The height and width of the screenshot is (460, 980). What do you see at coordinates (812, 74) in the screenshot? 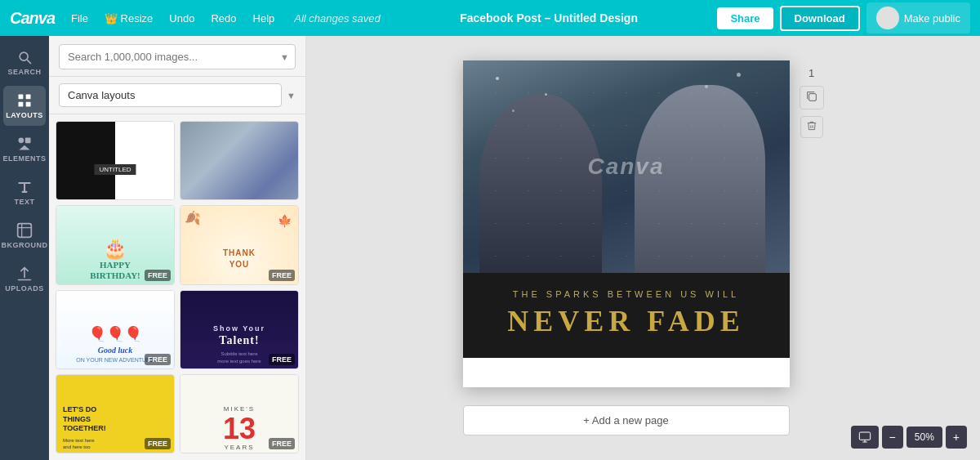
I see `page-number: 1` at bounding box center [812, 74].